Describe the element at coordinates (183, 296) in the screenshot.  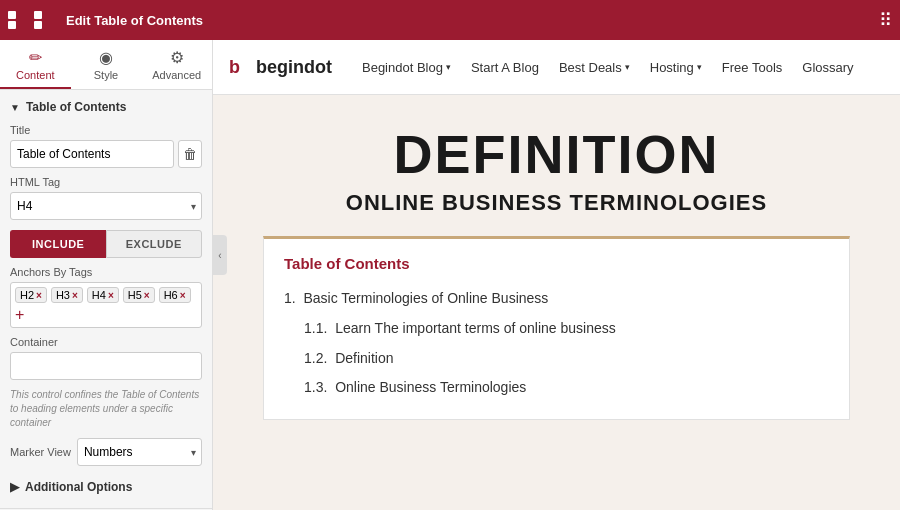
I see `remove-h6-icon: ×` at that location.